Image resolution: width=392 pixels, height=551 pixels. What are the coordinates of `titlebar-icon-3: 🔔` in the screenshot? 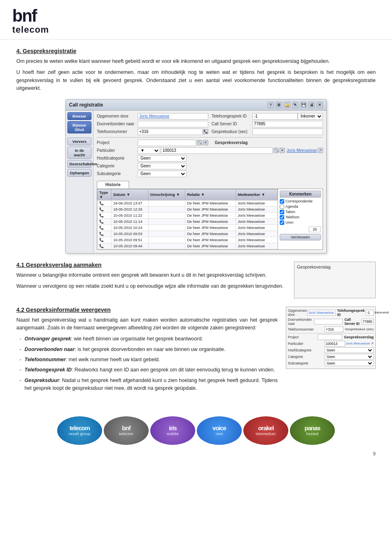 It's located at (287, 105).